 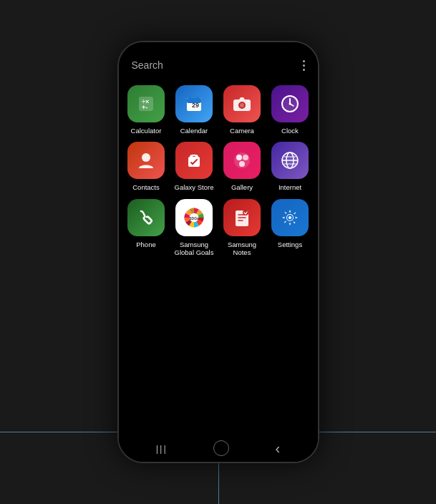 I want to click on gallery-label: Gallery, so click(x=242, y=188).